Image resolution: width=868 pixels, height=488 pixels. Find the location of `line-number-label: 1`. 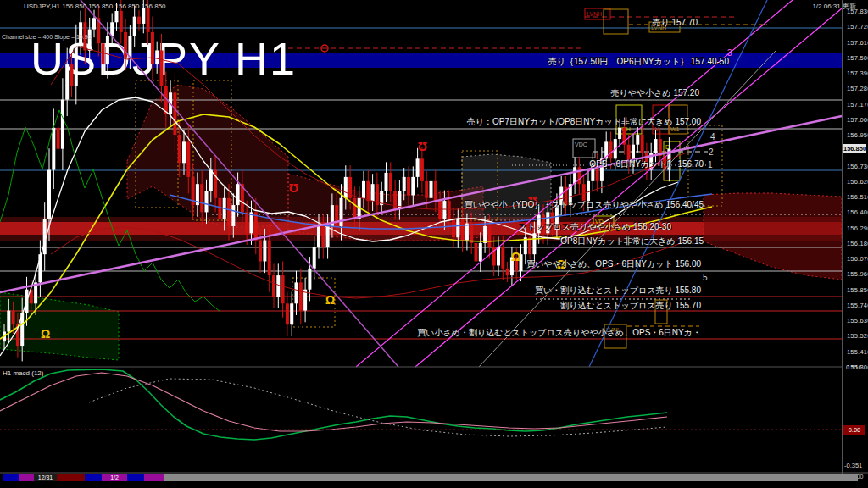

line-number-label: 1 is located at coordinates (710, 164).